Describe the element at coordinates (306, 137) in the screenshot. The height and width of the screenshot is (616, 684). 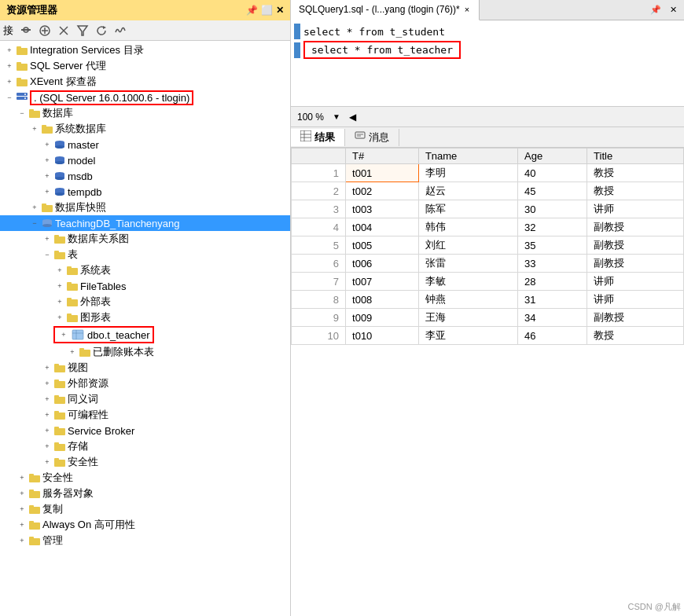
I see `grid-icon` at that location.